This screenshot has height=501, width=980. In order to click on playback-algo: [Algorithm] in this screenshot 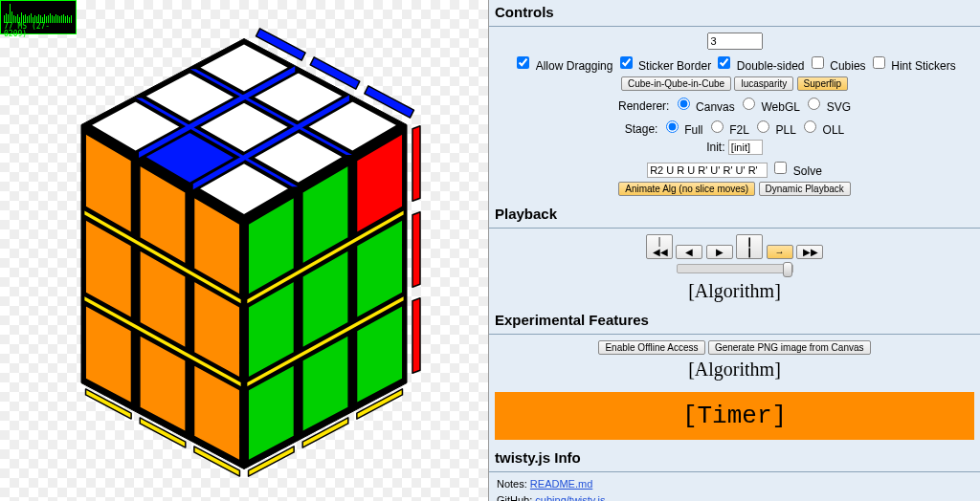, I will do `click(735, 291)`.